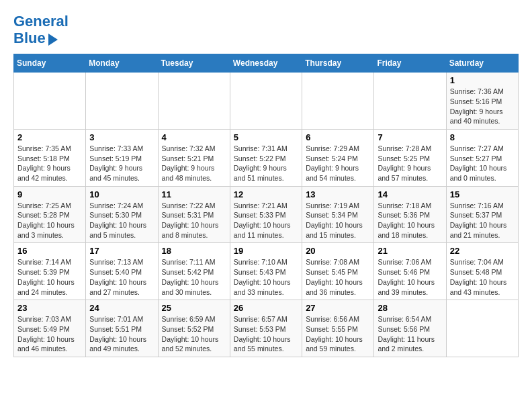 This screenshot has width=532, height=411. What do you see at coordinates (410, 334) in the screenshot?
I see `day-info: Sunrise: 6:54 AM Sunset: 5:56 PM Dayligh…` at bounding box center [410, 334].